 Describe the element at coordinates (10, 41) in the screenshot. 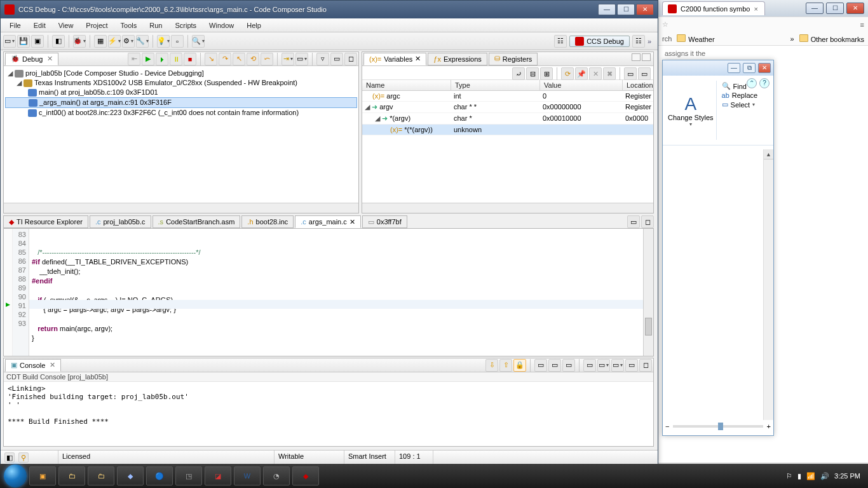

I see `new-button: ▭` at that location.